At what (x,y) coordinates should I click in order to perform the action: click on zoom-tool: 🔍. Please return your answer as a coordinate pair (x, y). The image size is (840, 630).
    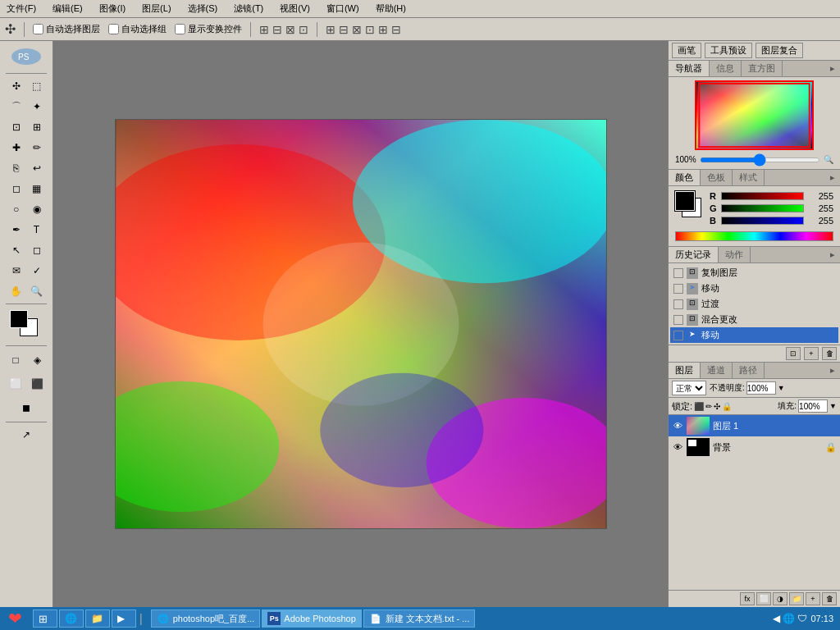
    Looking at the image, I should click on (37, 291).